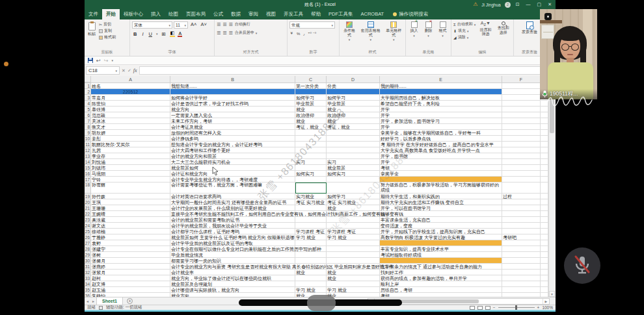 This screenshot has width=644, height=315. I want to click on cell-F27, so click(522, 243).